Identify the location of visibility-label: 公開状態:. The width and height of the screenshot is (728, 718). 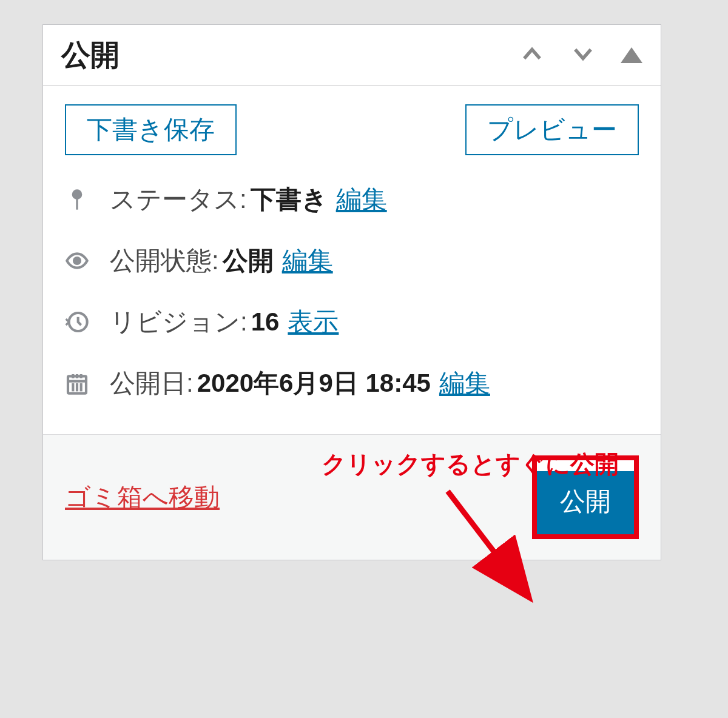
(164, 261).